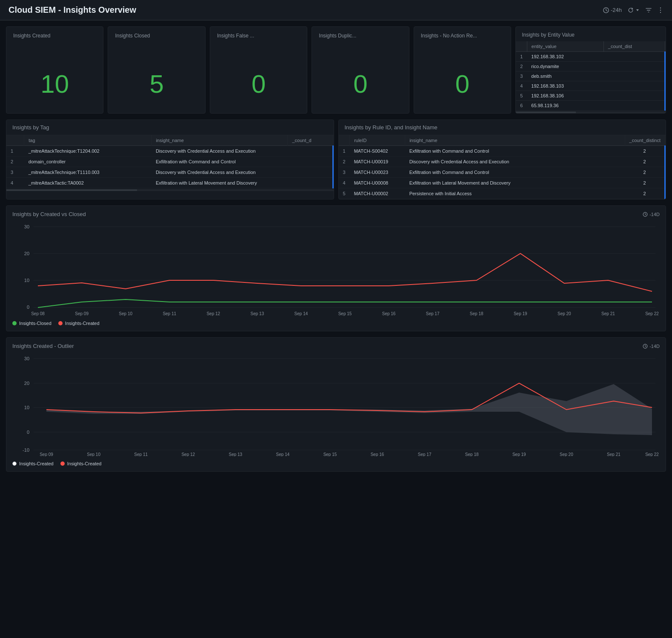  Describe the element at coordinates (502, 173) in the screenshot. I see `rule-row: 3MATCH-U00023Exfiltration with Command a…` at that location.